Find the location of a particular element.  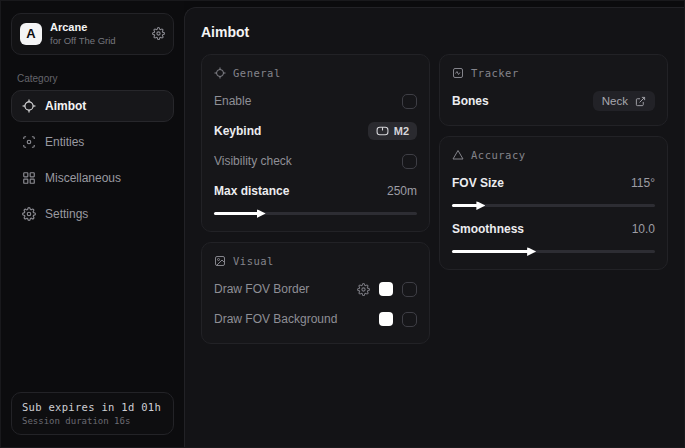

card-title: Accuracy is located at coordinates (498, 155).